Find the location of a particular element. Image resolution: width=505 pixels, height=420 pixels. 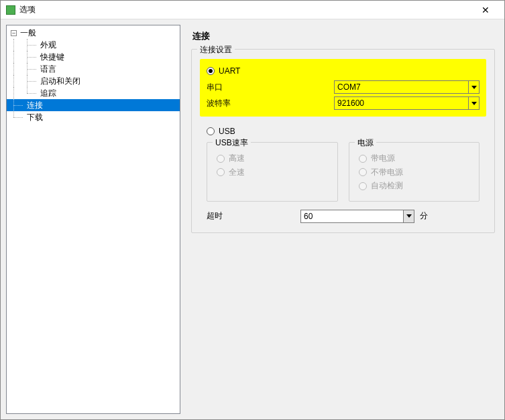

power-group: 电源 带电源 不带电源 自动检测 is located at coordinates (414, 171).